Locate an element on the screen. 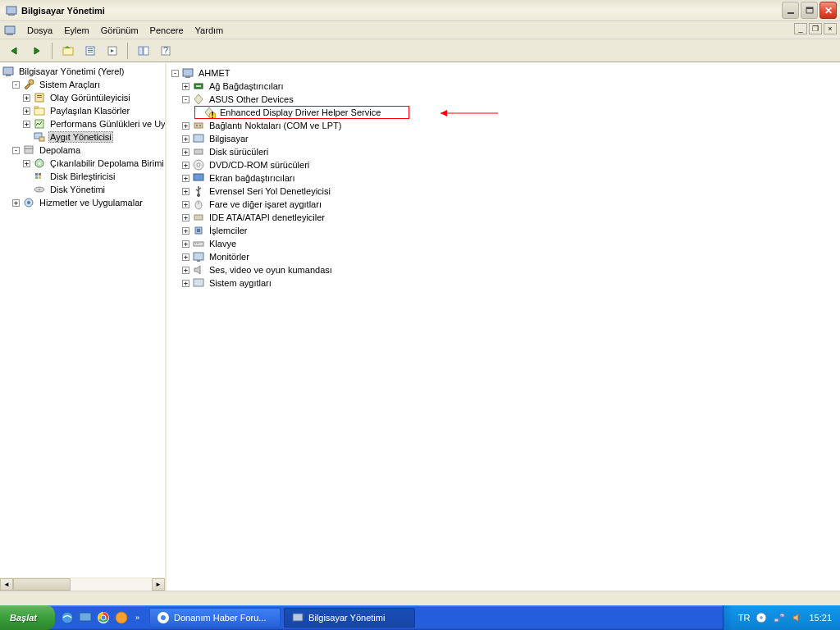 This screenshot has height=630, width=840. tree-item-perf-logs: + Performans Günlükleri ve Uy is located at coordinates (82, 124).